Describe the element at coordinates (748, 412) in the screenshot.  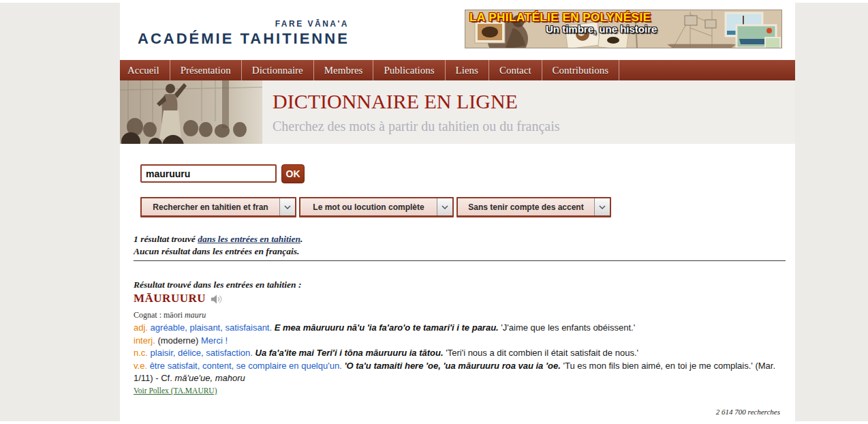
I see `search-count: 2 614 700 recherches` at that location.